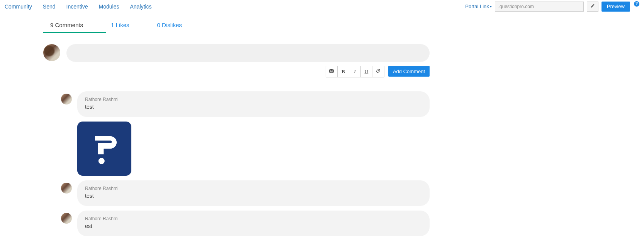 The height and width of the screenshot is (245, 644). I want to click on new-comment-row, so click(236, 53).